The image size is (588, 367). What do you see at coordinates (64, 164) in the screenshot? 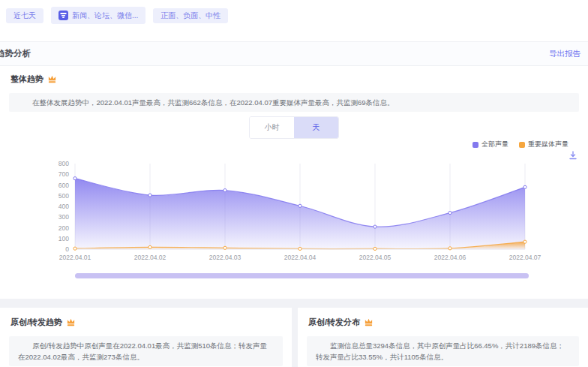
I see `svg-text: 800` at bounding box center [64, 164].